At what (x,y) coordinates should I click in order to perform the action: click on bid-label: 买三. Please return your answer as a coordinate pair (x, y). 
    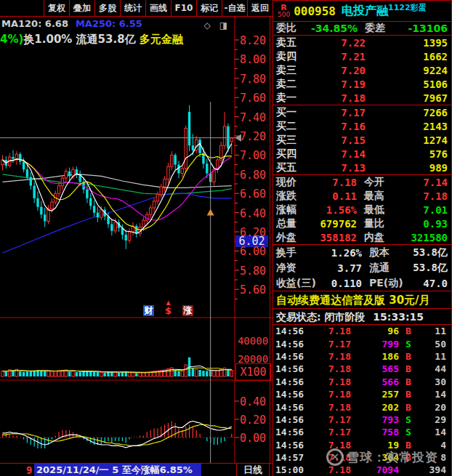
    Looking at the image, I should click on (292, 140).